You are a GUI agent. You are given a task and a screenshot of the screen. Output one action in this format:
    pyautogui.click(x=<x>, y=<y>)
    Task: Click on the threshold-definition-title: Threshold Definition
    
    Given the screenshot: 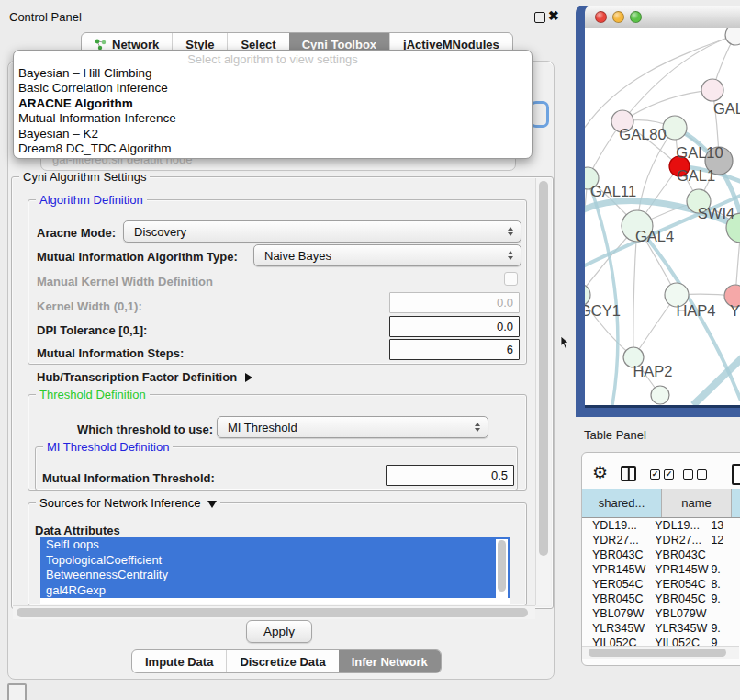 What is the action you would take?
    pyautogui.click(x=93, y=395)
    